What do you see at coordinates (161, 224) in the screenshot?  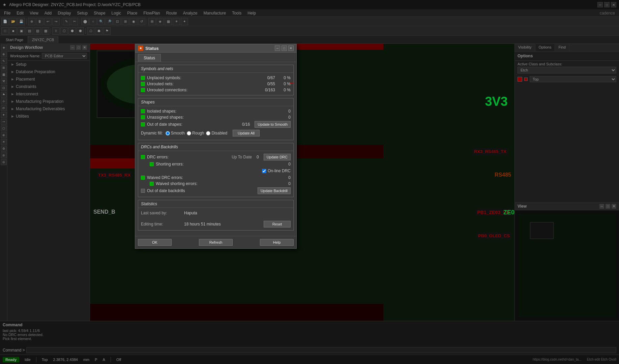 I see `stat-editing-label: Editing time:` at bounding box center [161, 224].